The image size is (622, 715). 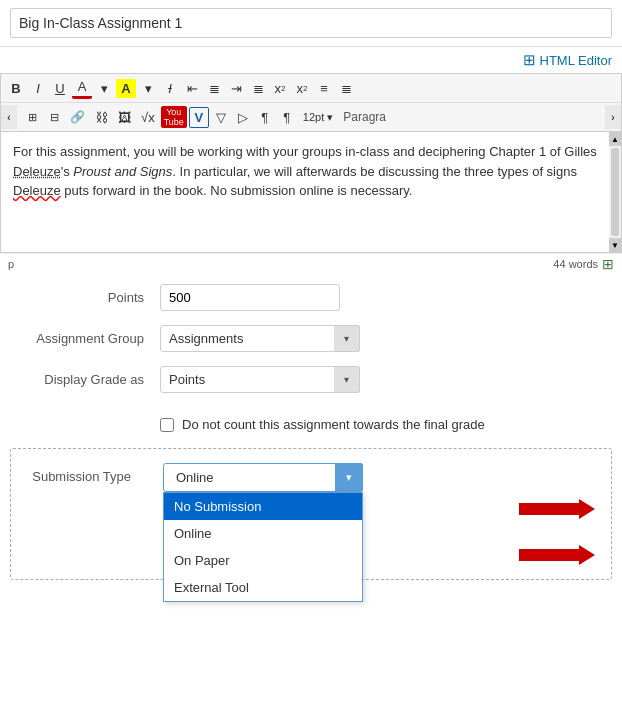 I want to click on display-grade-select: Points Percentage Letter Grade GPA Scale…, so click(x=260, y=380).